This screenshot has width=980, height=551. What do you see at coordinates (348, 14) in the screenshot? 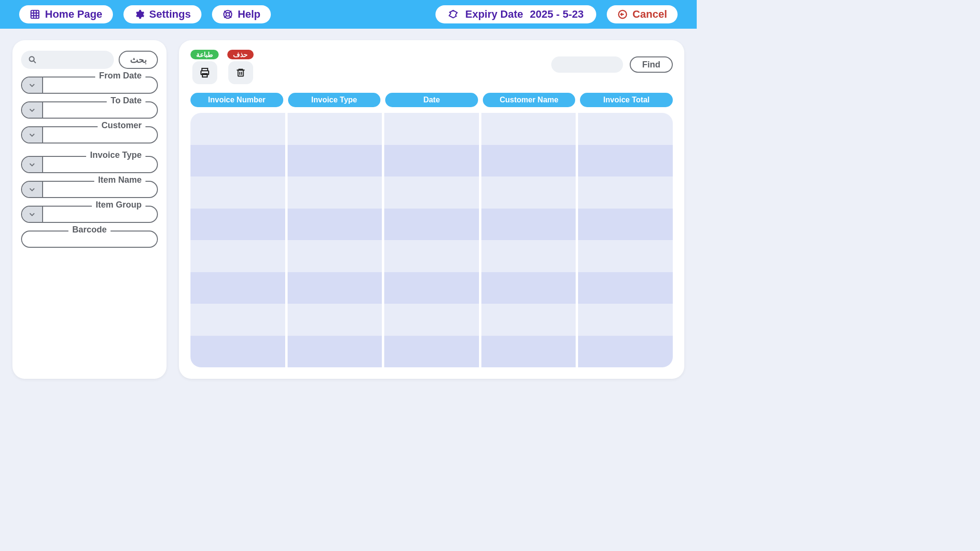
I see `topbar: Home Page Settings Help Expiry Date 2025…` at bounding box center [348, 14].